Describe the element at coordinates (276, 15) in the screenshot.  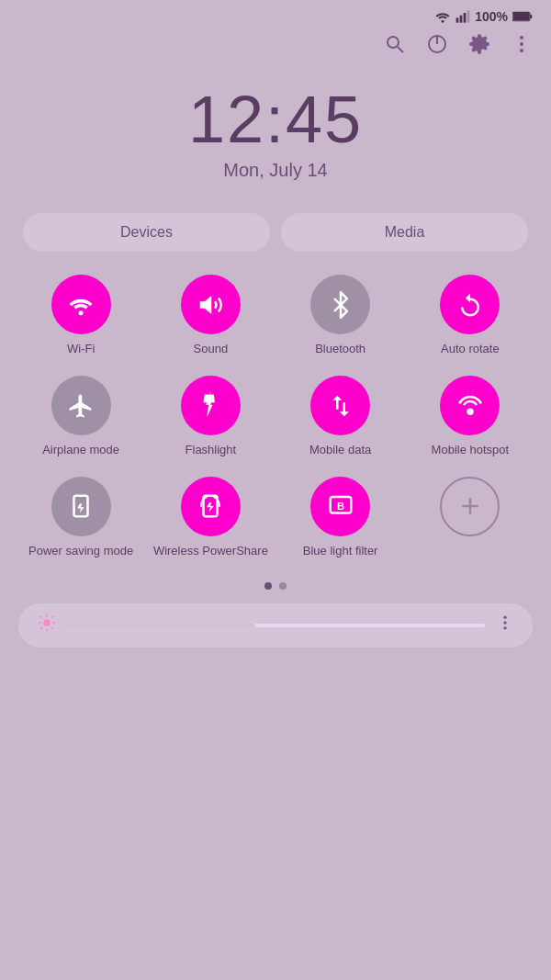
I see `status-bar: 100%` at that location.